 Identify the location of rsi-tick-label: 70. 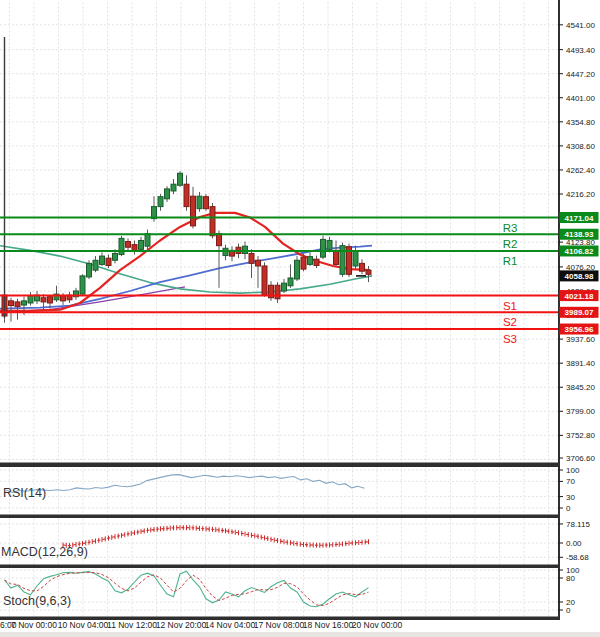
(570, 482).